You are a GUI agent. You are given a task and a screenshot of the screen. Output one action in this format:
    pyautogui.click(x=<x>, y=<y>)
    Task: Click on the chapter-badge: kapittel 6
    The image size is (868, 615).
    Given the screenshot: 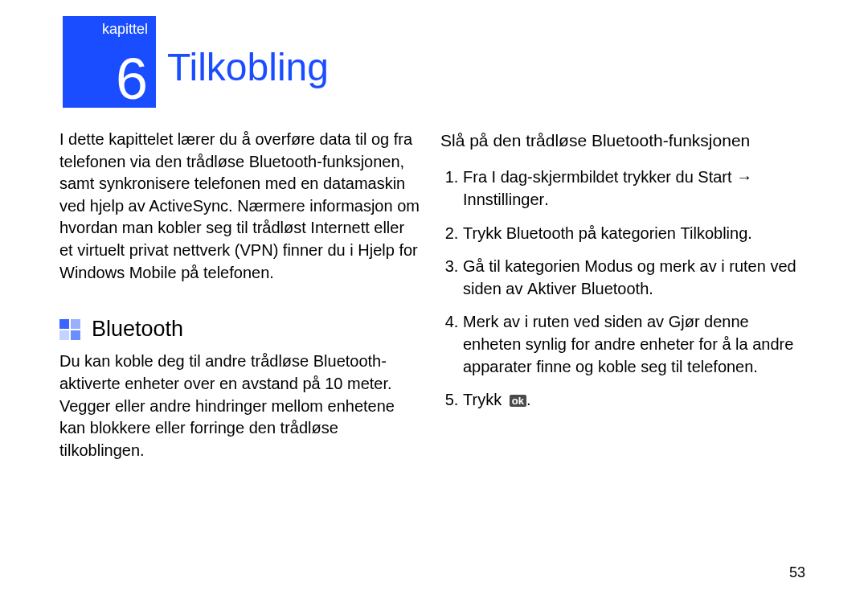 What is the action you would take?
    pyautogui.click(x=109, y=62)
    